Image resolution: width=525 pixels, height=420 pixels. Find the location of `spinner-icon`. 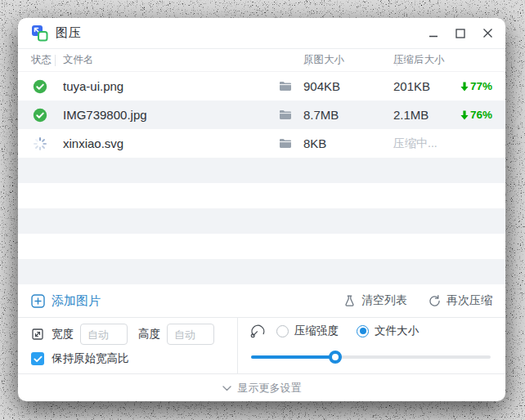

spinner-icon is located at coordinates (40, 144).